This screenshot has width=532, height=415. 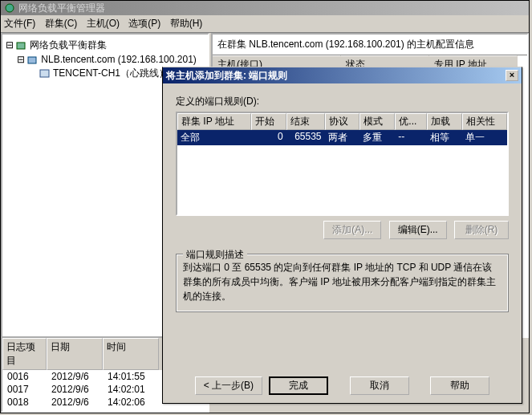 I want to click on menu-help: 帮助(H), so click(x=186, y=23).